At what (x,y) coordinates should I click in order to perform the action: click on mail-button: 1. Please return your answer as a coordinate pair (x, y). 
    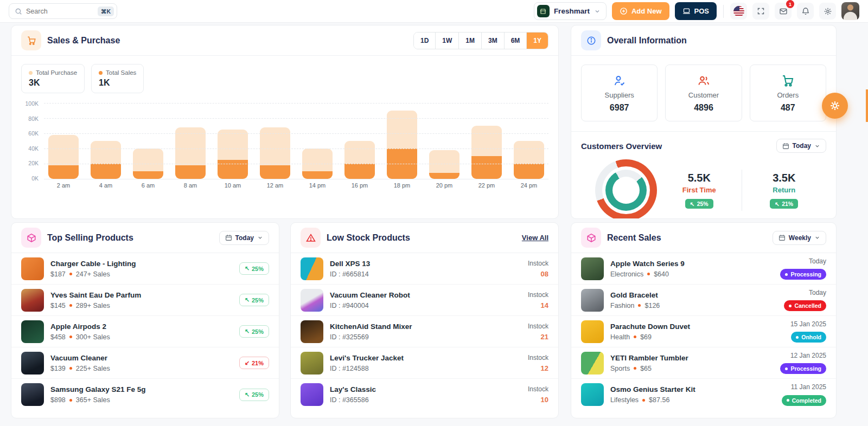
    Looking at the image, I should click on (783, 11).